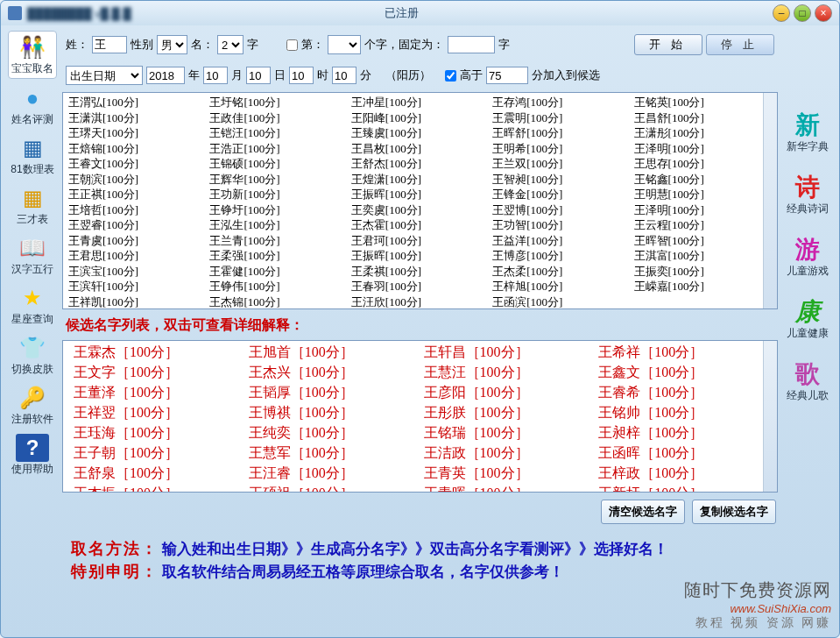  I want to click on candidate-item: 王睿希［100分］, so click(682, 393).